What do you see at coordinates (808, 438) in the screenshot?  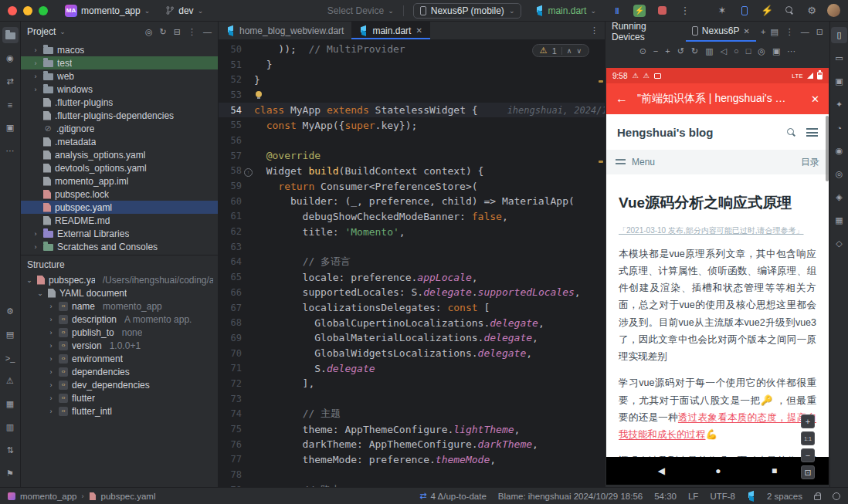 I see `zoom-actual-button: 1:1` at bounding box center [808, 438].